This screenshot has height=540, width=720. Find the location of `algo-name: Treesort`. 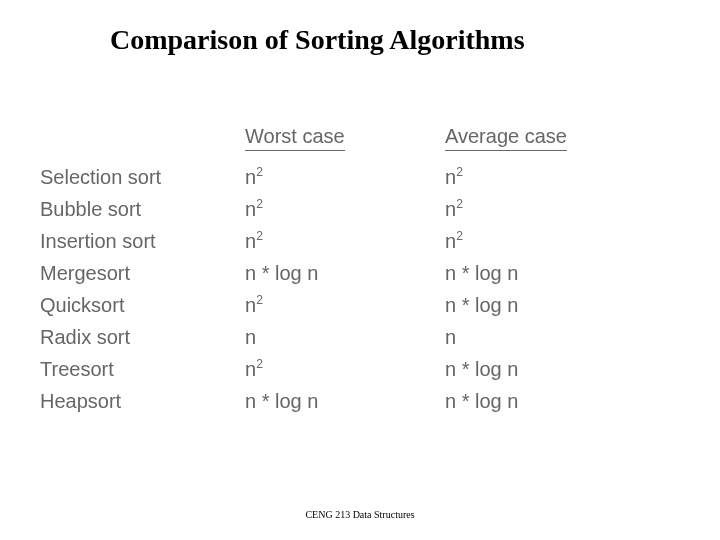

algo-name: Treesort is located at coordinates (142, 369).